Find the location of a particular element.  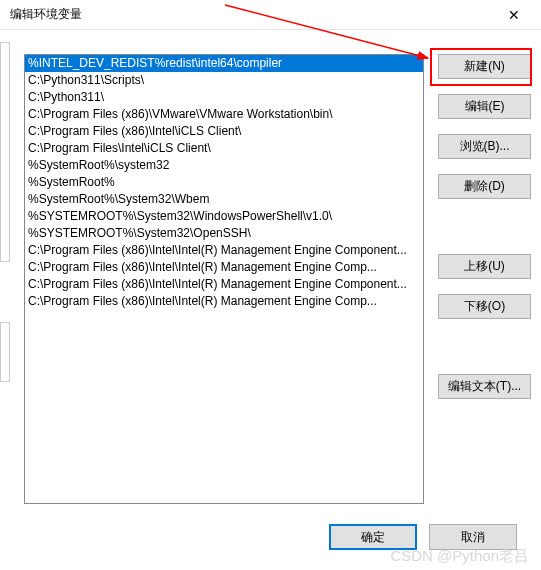

ok-button: 确定 is located at coordinates (373, 537).